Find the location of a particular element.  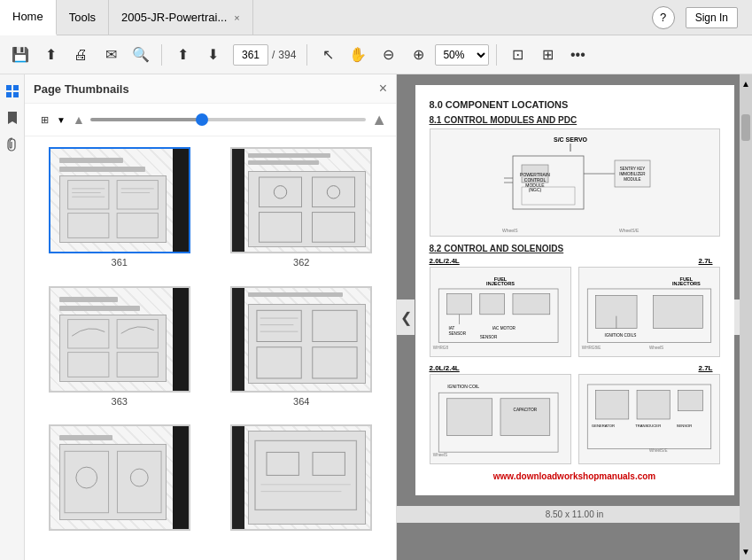

thumbnail-item-361: 361 is located at coordinates (120, 209).